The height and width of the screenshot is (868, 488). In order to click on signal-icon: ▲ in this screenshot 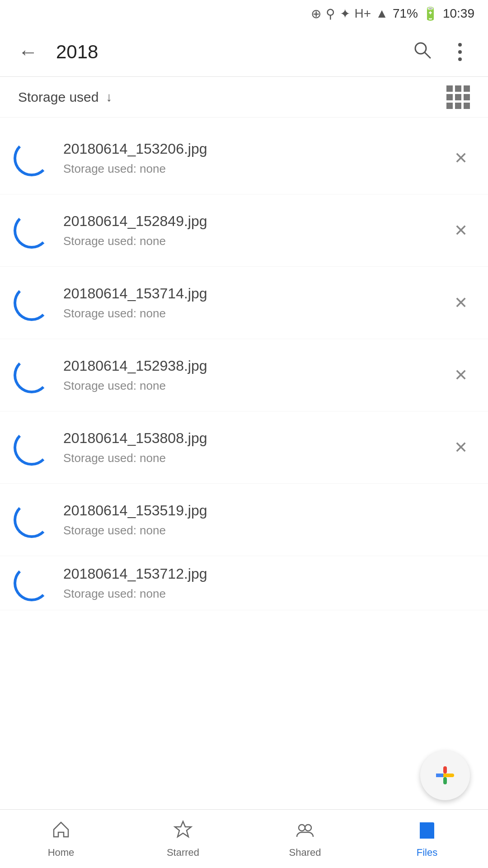, I will do `click(382, 14)`.